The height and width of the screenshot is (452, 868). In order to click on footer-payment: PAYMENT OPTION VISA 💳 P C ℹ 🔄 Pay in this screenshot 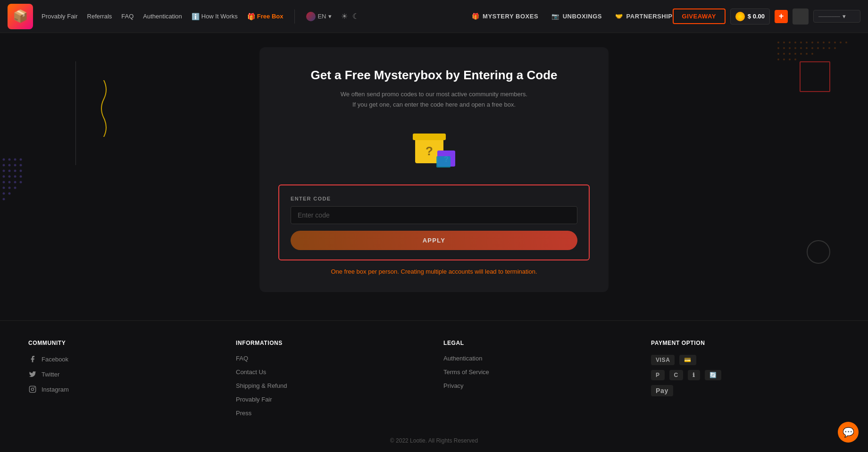, I will do `click(745, 381)`.